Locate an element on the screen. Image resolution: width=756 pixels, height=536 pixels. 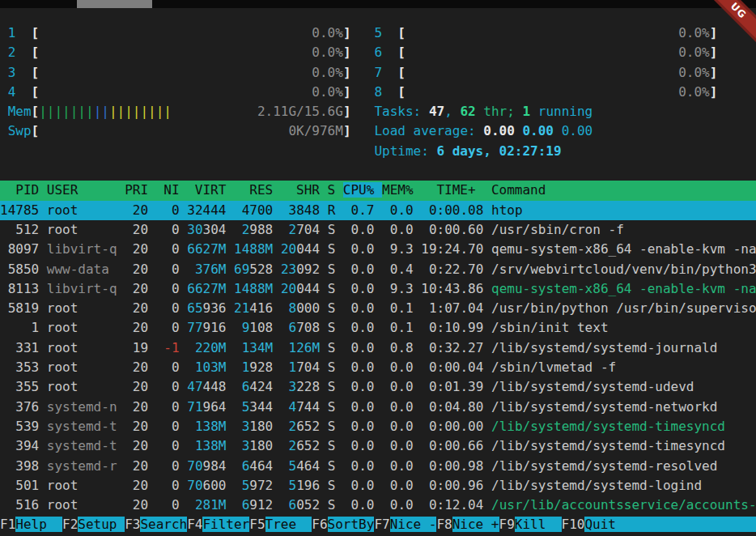
process-row-1: 1 root 20 0 77916 9108 6708 S 0.0 0.1 0:… is located at coordinates (378, 328).